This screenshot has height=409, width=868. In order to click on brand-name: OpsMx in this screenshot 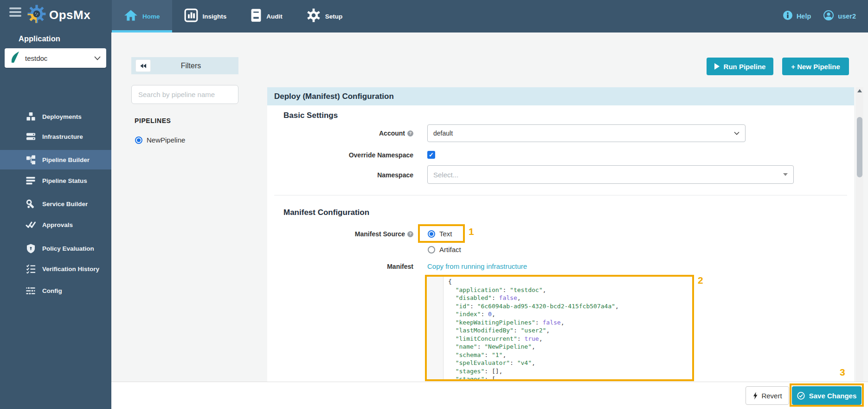, I will do `click(70, 15)`.